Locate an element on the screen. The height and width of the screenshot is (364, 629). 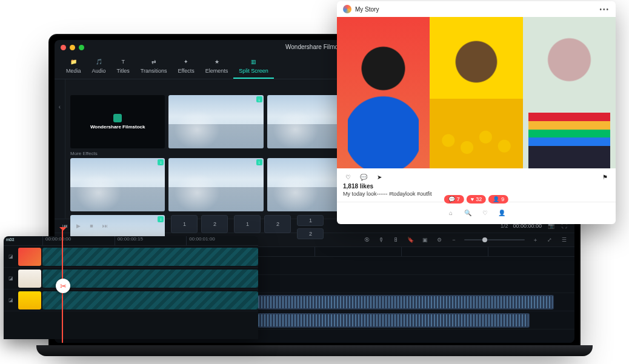
comment-icon: 💬 is located at coordinates (364, 177).